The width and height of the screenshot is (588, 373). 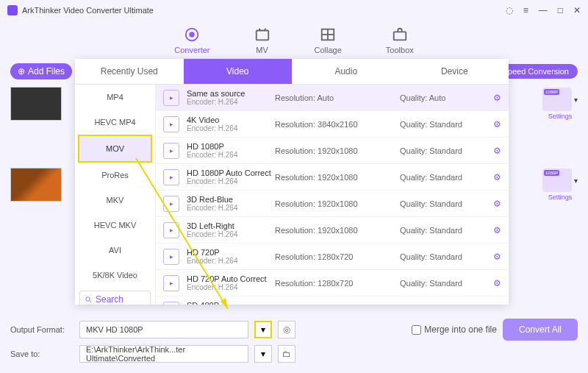 I want to click on output-format-select: MKV HD 1080P, so click(x=164, y=330).